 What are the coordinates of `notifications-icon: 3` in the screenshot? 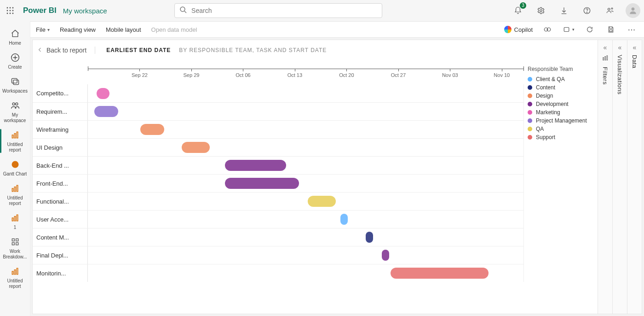 It's located at (518, 11).